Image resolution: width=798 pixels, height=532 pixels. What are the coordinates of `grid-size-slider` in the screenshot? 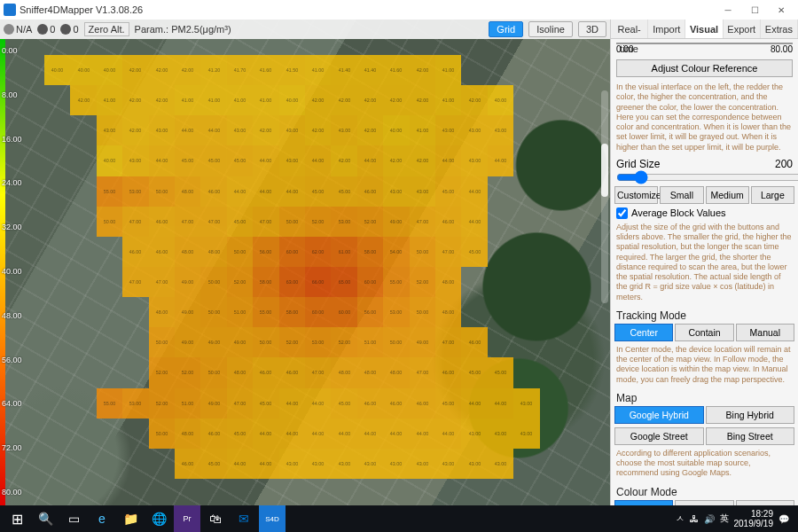 It's located at (708, 177).